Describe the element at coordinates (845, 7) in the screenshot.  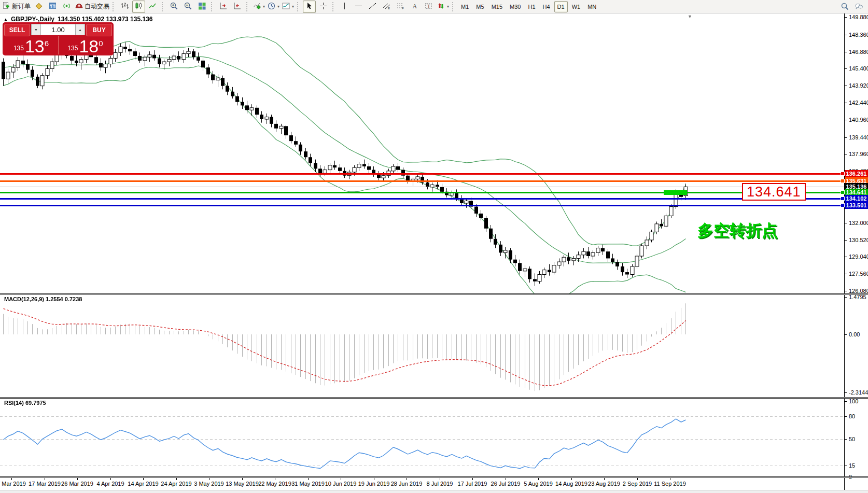
I see `search-button` at that location.